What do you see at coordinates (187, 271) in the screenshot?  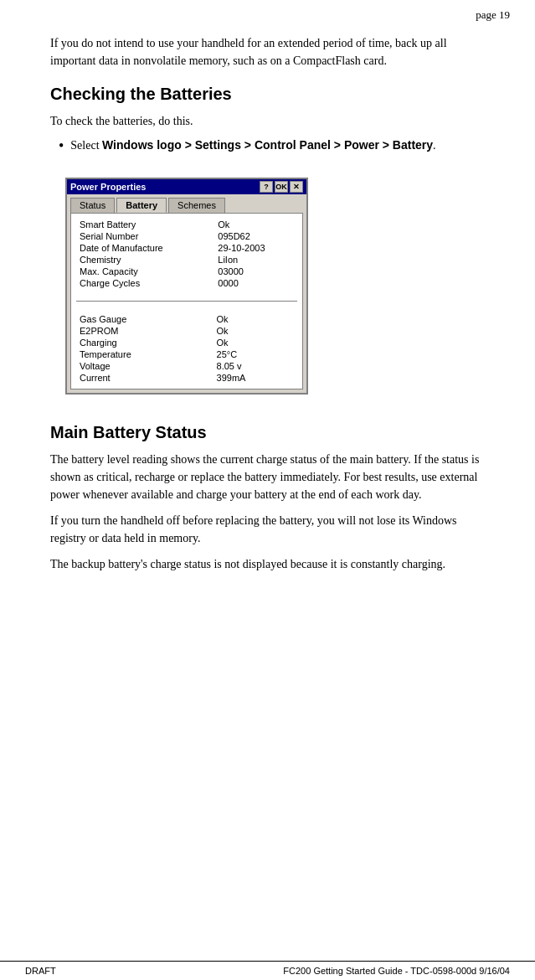 I see `table-row: Max. Capacity 03000` at bounding box center [187, 271].